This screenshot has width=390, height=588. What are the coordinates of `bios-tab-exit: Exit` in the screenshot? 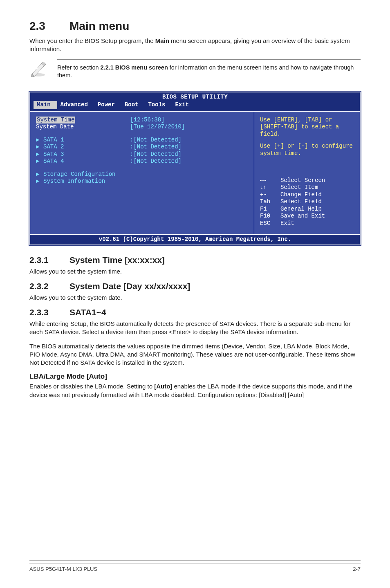 It's located at (184, 105).